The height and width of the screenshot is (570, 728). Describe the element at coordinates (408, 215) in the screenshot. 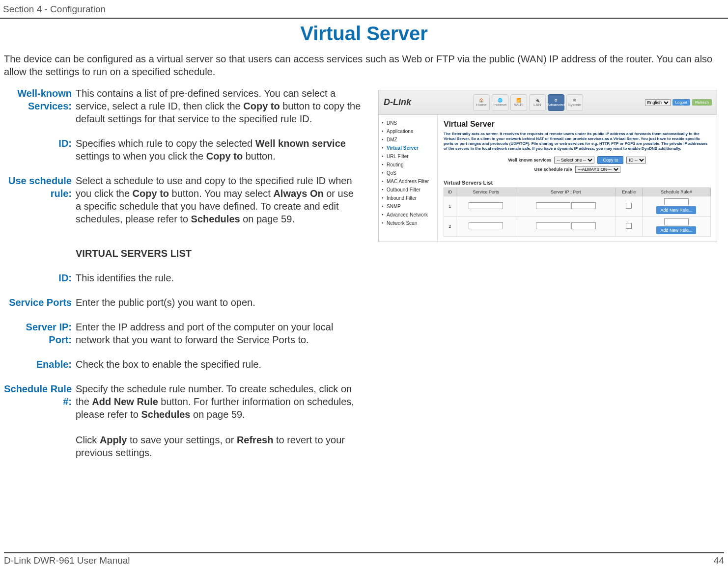

I see `sidebar-item-advanced-network: Advanced Network` at that location.